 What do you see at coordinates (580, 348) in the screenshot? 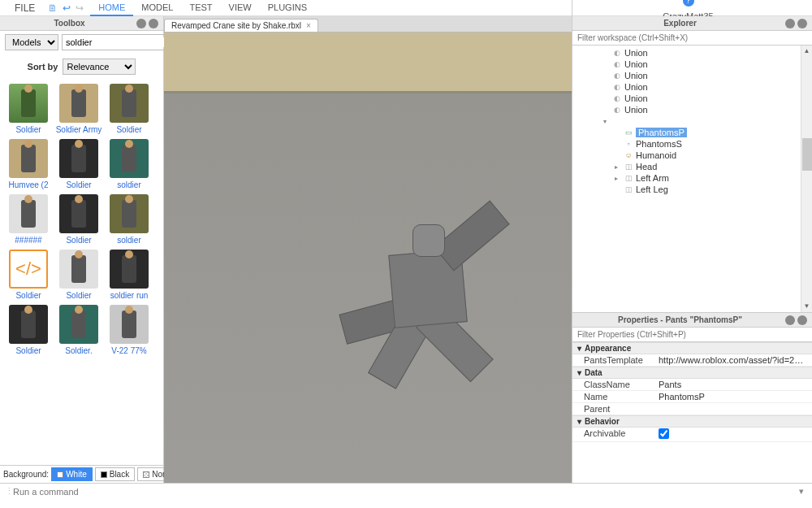
I see `collapse-icon: ▾` at bounding box center [580, 348].